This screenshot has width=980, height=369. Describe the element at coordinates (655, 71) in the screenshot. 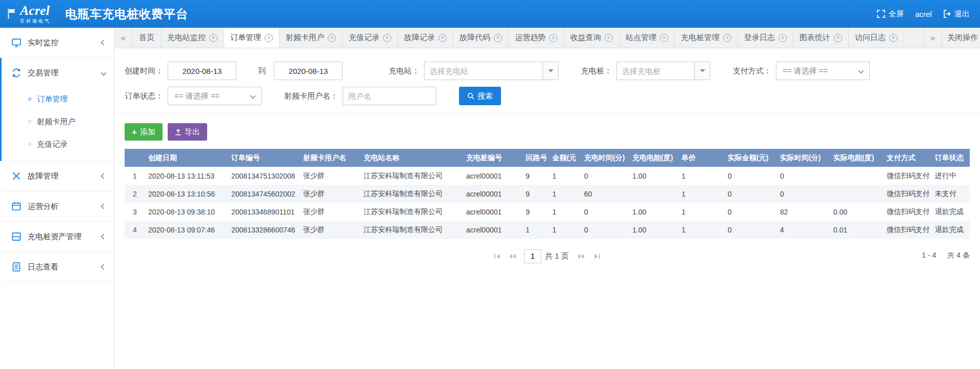

I see `pile-input` at that location.